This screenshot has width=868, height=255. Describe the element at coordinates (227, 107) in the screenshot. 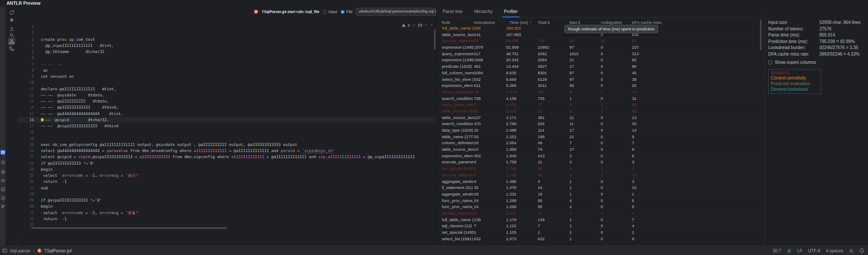

I see `code-line: 14—— —— @a333333333333 dtkind,` at that location.